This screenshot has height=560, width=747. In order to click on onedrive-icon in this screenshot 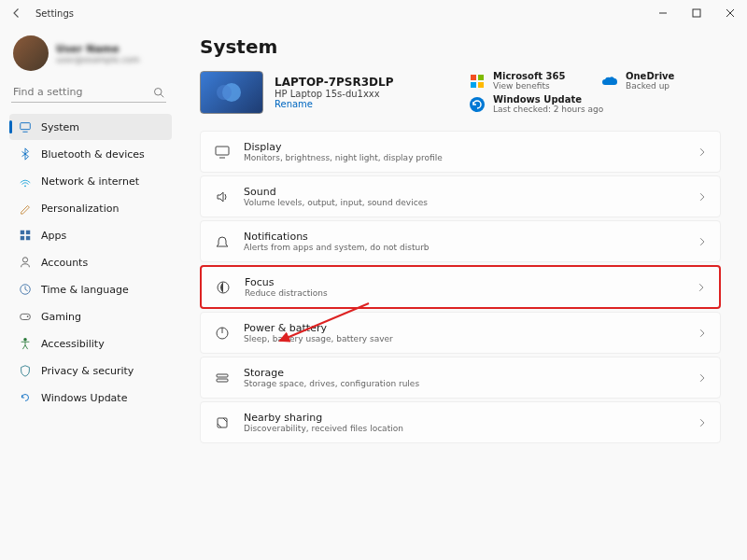, I will do `click(610, 81)`.